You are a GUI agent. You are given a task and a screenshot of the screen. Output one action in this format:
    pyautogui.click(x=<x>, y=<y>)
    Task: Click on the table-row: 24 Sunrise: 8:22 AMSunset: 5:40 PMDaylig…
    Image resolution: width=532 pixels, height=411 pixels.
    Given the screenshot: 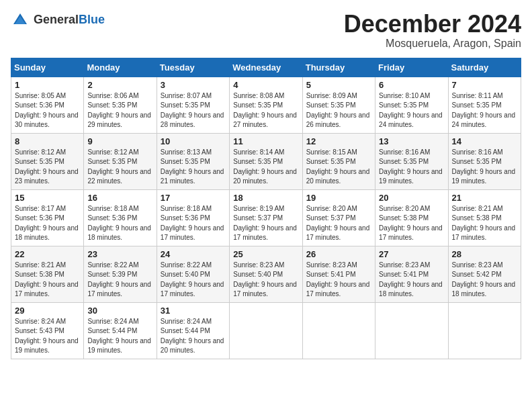 What is the action you would take?
    pyautogui.click(x=193, y=274)
    